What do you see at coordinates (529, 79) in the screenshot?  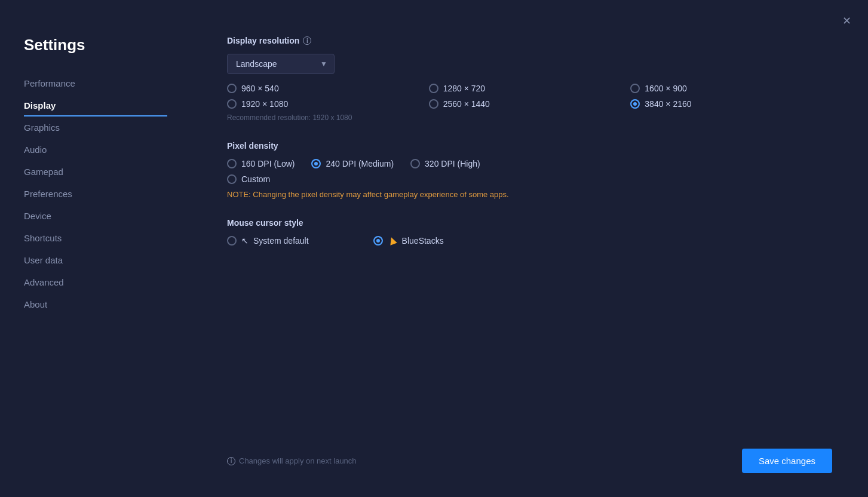 I see `display-resolution-section: Display resolution i Landscape Portrait …` at bounding box center [529, 79].